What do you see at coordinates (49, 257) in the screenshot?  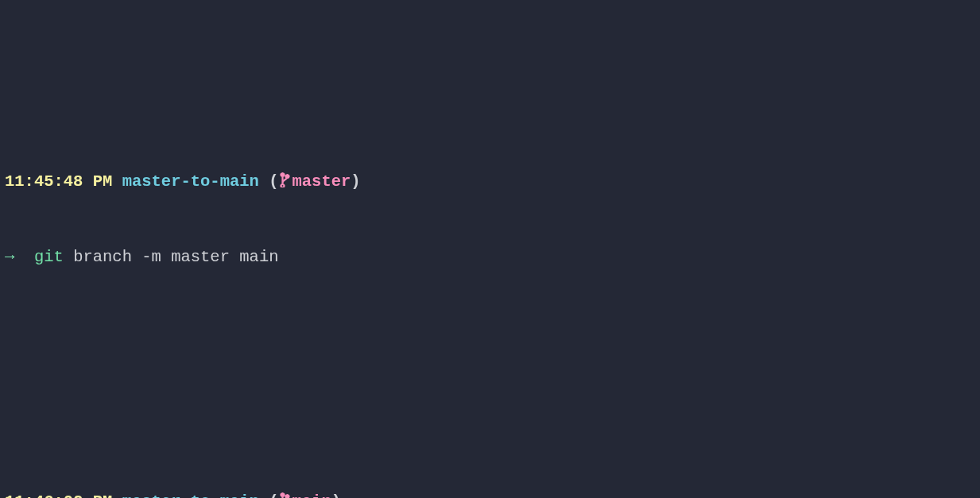 I see `command-name: git` at bounding box center [49, 257].